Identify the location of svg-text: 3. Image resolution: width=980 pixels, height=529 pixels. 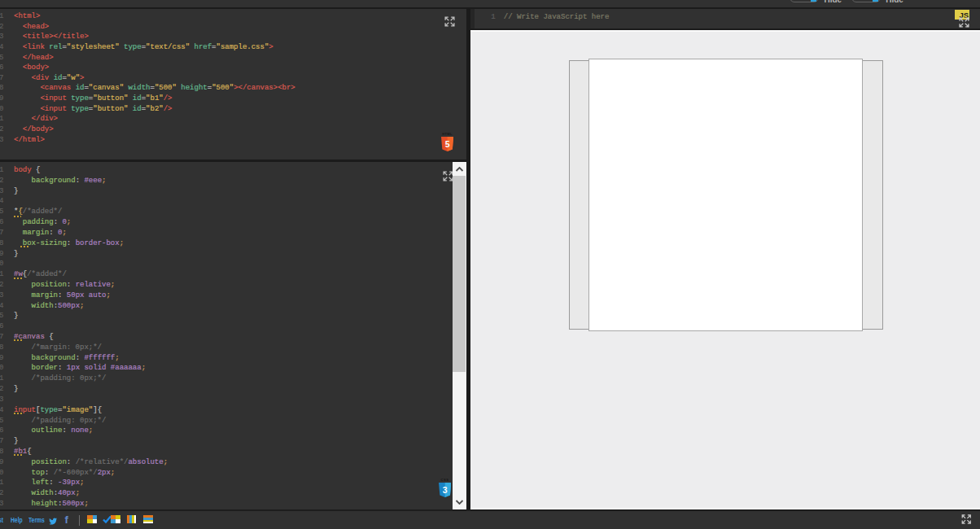
(445, 490).